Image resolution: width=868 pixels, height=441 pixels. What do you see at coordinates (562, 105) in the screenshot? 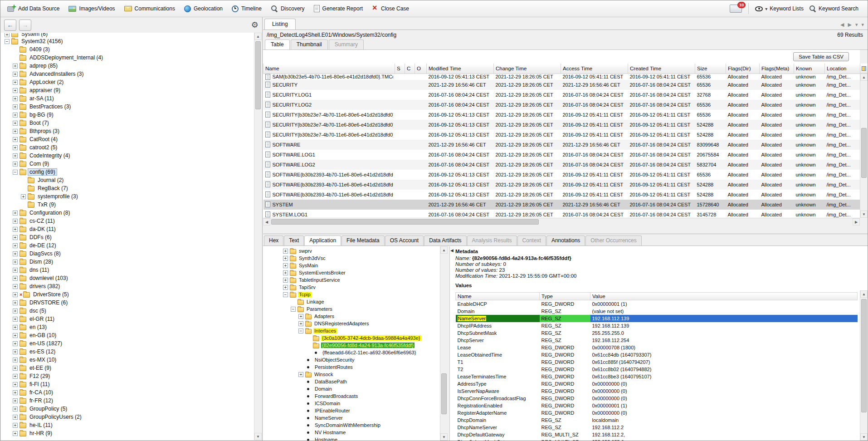
I see `table-row: SECURITY.LOG22016-07-16 08:04:24 CEST202…` at bounding box center [562, 105].